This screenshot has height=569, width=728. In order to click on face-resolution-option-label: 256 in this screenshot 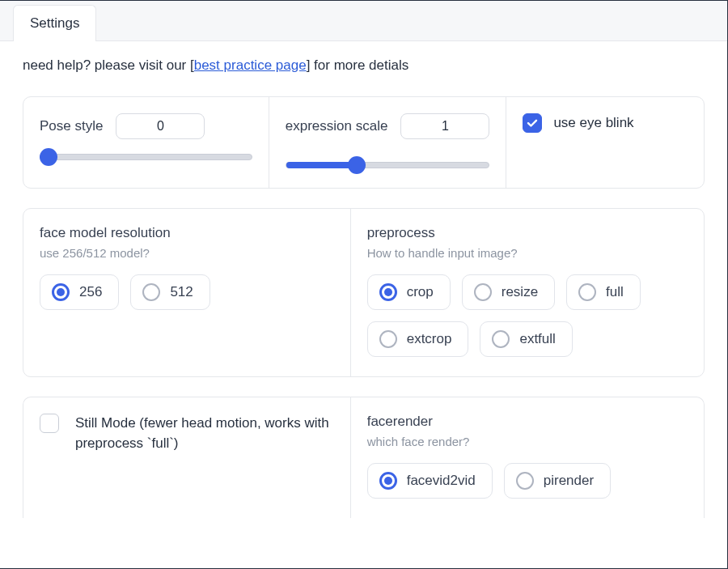, I will do `click(91, 292)`.